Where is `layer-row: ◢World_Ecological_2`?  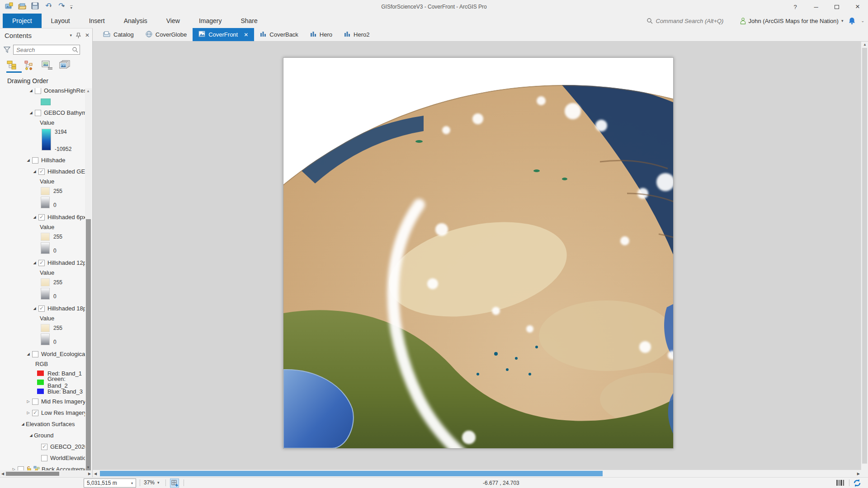 layer-row: ◢World_Ecological_2 is located at coordinates (42, 354).